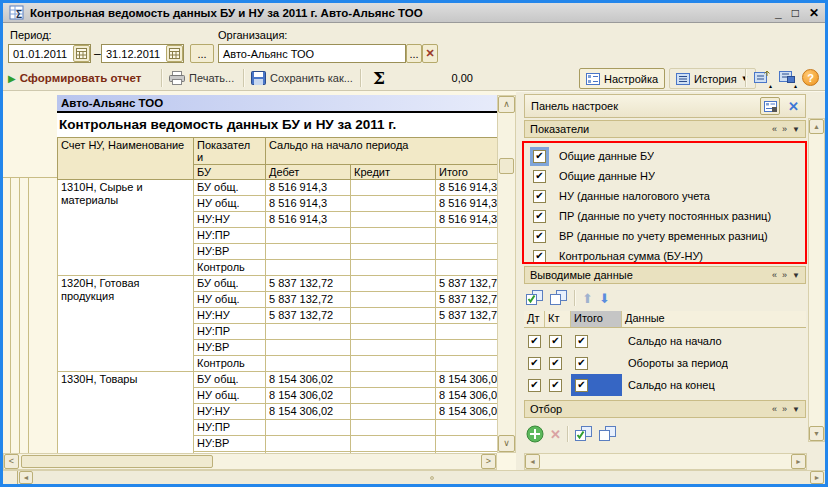 The width and height of the screenshot is (828, 487). What do you see at coordinates (308, 380) in the screenshot?
I see `debit-cell: 8 154 306,02` at bounding box center [308, 380].